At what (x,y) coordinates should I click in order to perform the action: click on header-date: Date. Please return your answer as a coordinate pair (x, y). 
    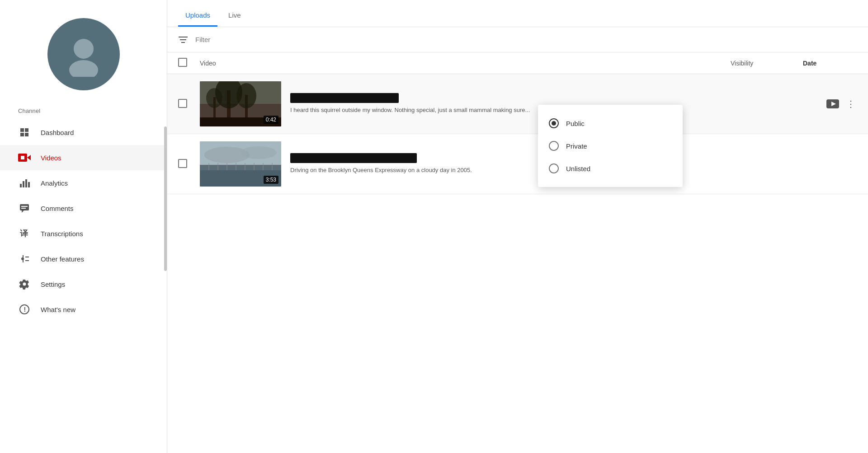
    Looking at the image, I should click on (830, 63).